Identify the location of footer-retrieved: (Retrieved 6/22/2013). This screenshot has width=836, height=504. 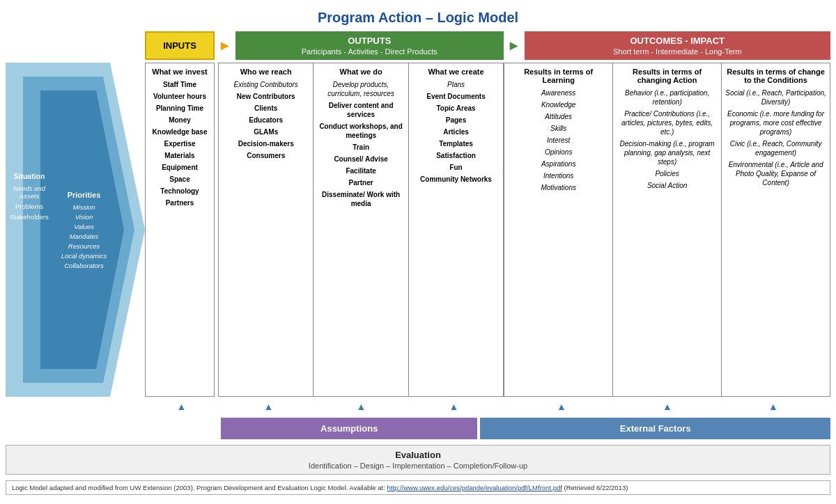
(596, 487).